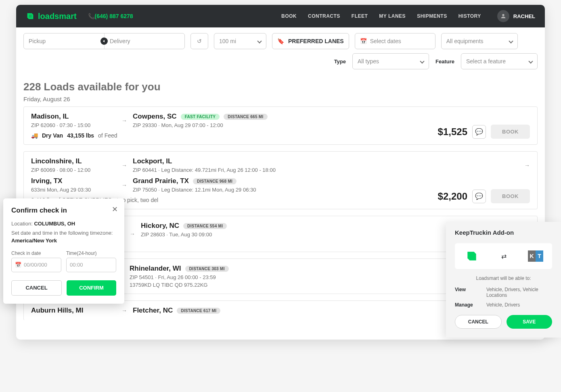 This screenshot has height=392, width=561. Describe the element at coordinates (499, 61) in the screenshot. I see `feature-select: Select a feature` at that location.